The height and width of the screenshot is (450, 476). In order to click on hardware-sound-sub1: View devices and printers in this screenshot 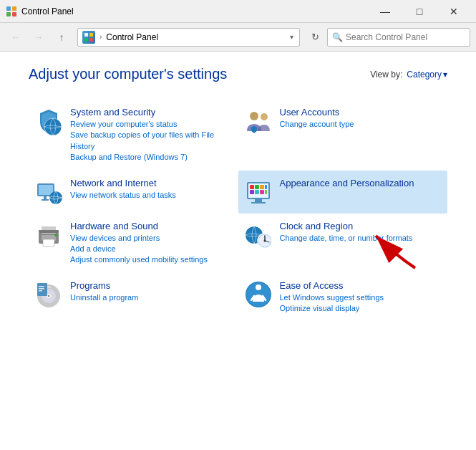, I will do `click(152, 238)`.